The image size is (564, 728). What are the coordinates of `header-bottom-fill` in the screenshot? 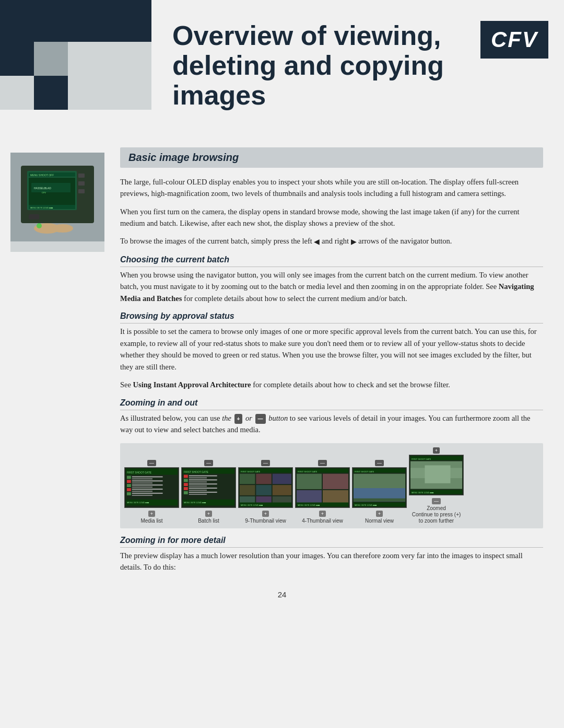 It's located at (76, 123).